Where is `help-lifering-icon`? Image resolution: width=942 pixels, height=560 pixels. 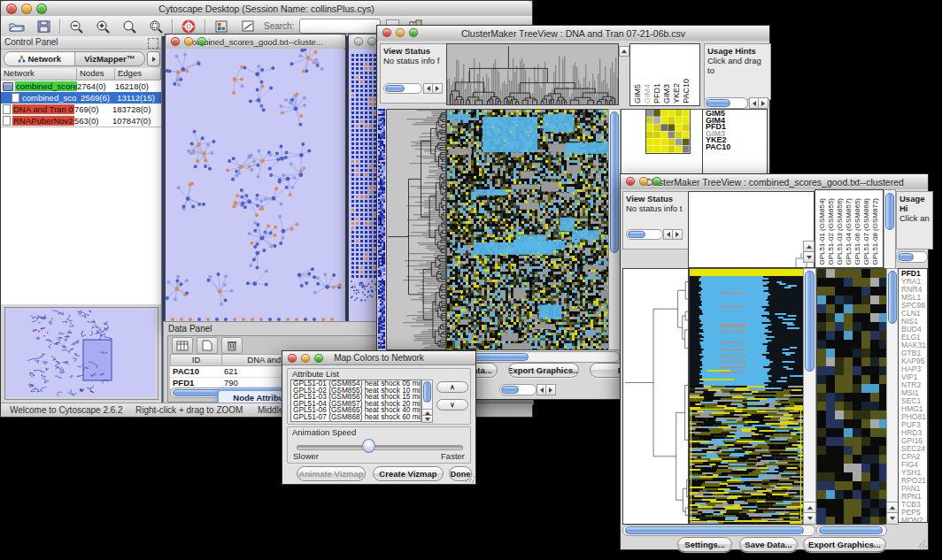
help-lifering-icon is located at coordinates (189, 27).